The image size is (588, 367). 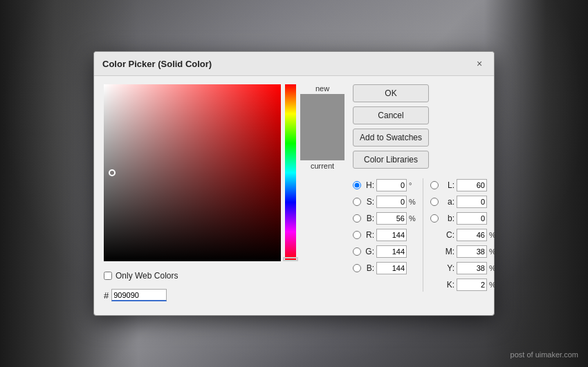 I want to click on S-field-row: S: %, so click(x=385, y=202).